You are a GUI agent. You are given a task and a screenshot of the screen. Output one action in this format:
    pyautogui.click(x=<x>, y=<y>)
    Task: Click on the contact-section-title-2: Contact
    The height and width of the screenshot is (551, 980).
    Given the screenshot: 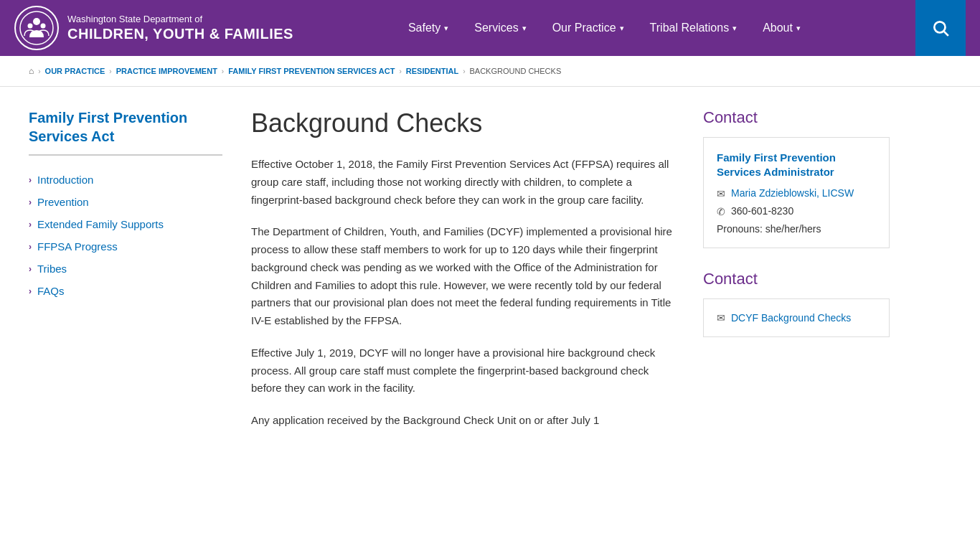 What is the action you would take?
    pyautogui.click(x=796, y=279)
    